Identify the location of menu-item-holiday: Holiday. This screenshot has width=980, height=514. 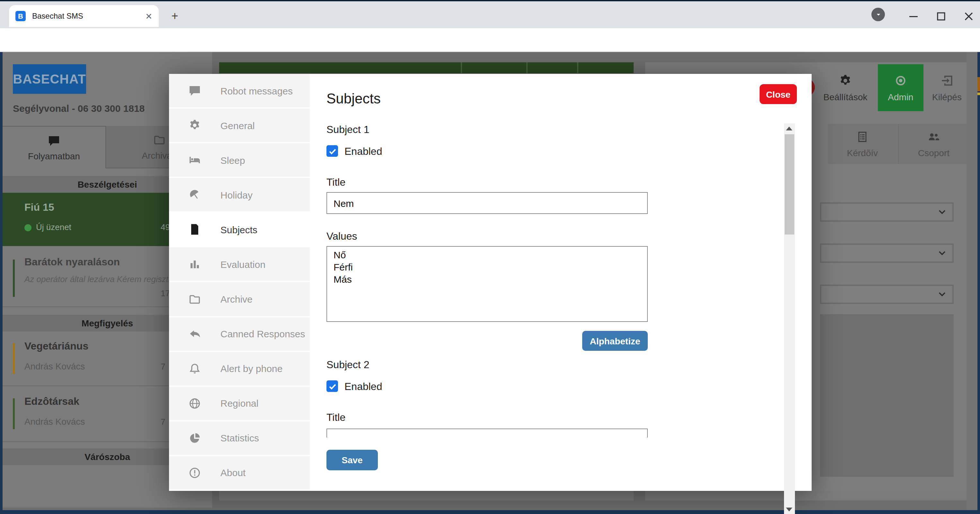
(239, 196).